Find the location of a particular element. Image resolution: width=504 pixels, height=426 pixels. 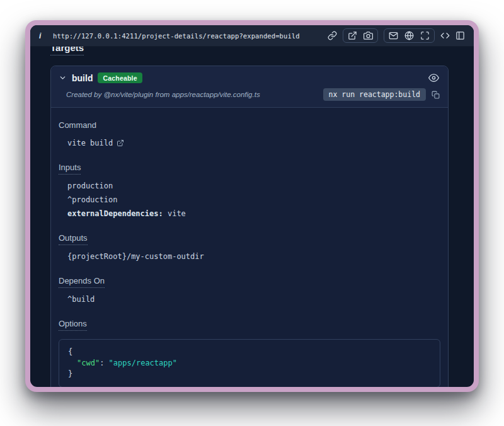

input-item: production is located at coordinates (254, 186).